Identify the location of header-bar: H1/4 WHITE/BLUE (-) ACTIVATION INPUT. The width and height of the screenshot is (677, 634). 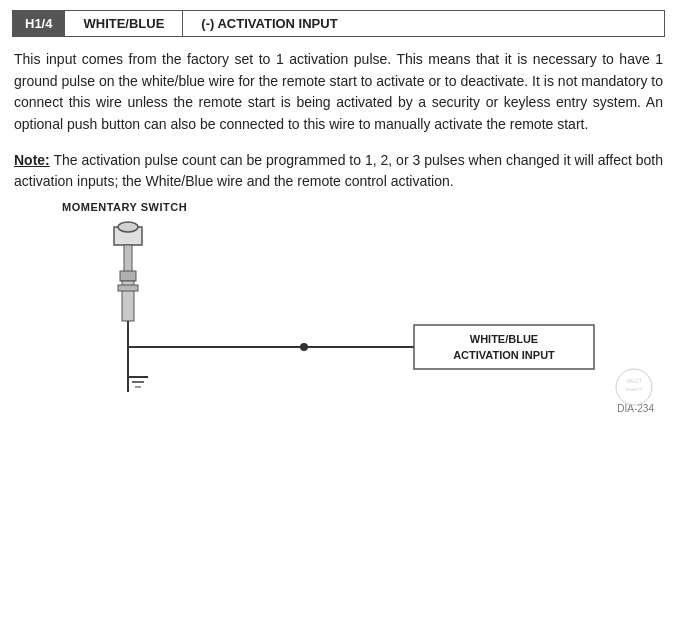
(338, 24).